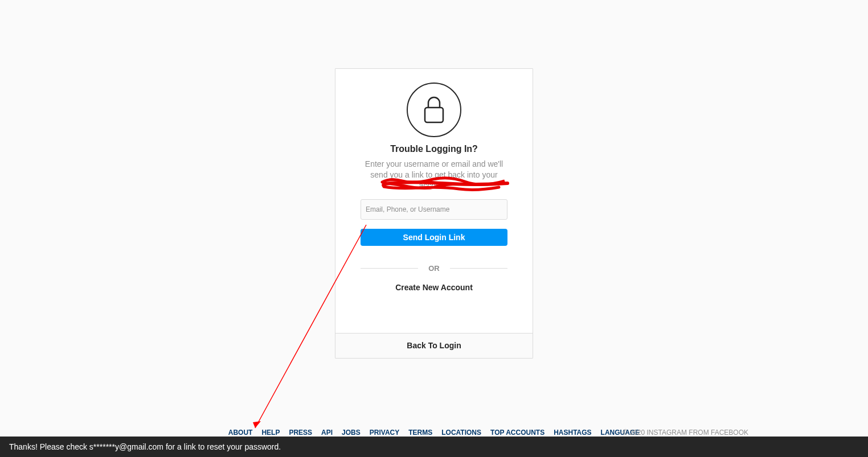 The height and width of the screenshot is (457, 868). I want to click on footer-link-about: ABOUT, so click(240, 433).